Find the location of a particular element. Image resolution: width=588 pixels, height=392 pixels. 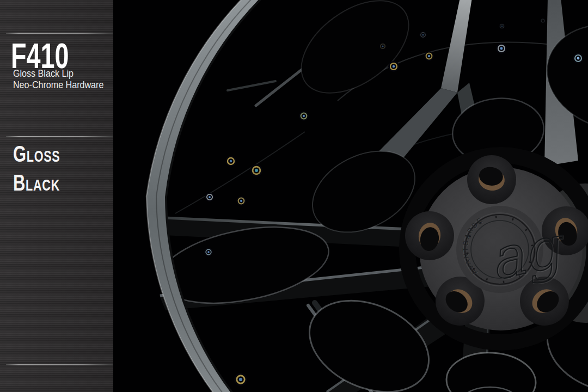

hub-assembly: AVANTGARDE AVANTGARDE ag ag is located at coordinates (497, 249).